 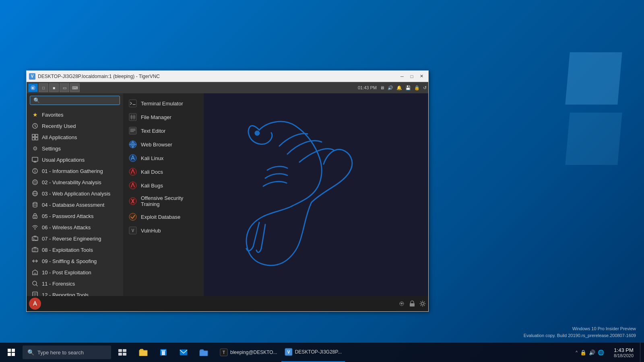 What do you see at coordinates (412, 76) in the screenshot?
I see `vnc-maximize-button: □` at bounding box center [412, 76].